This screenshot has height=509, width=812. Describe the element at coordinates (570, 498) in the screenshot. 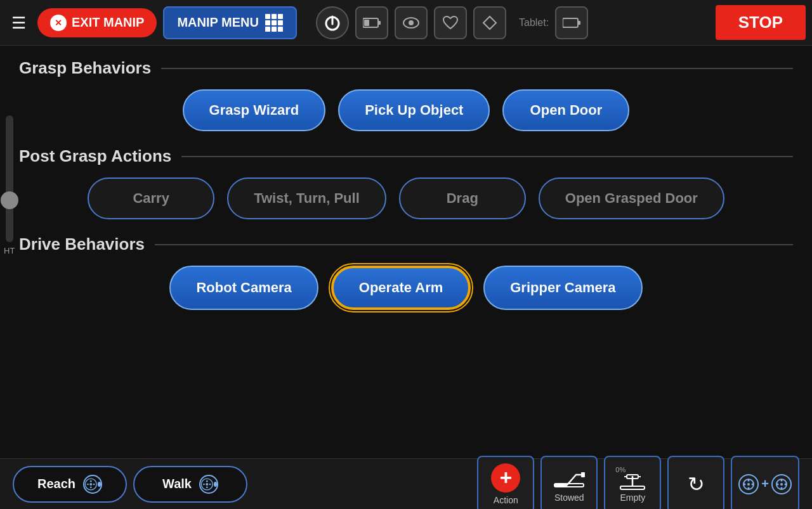

I see `stowed-label: Stowed` at that location.